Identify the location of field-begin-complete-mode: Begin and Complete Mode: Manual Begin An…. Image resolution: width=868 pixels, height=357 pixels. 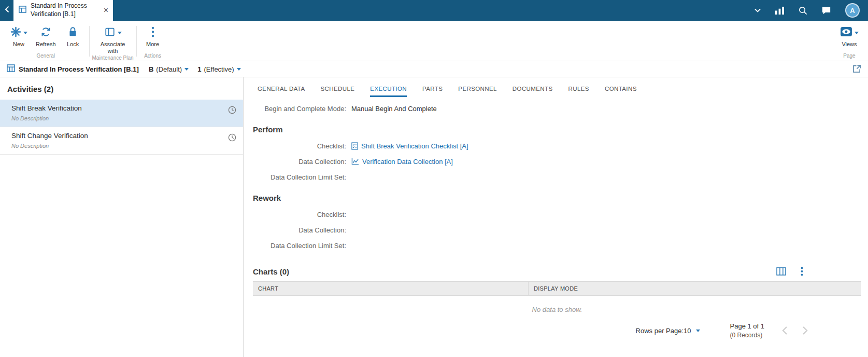
(557, 108).